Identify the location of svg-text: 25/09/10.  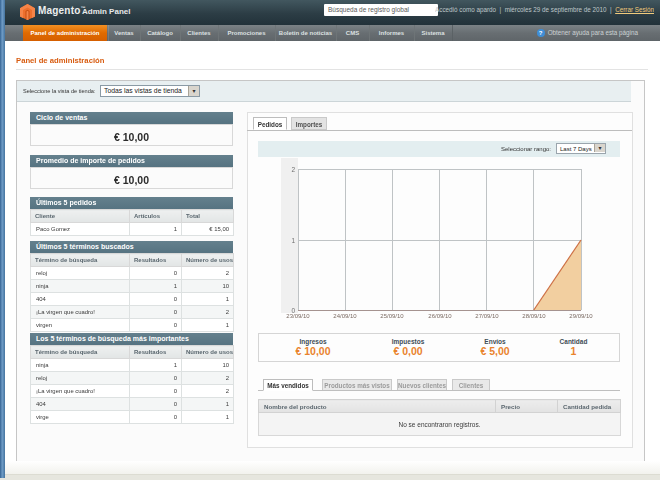
(392, 316).